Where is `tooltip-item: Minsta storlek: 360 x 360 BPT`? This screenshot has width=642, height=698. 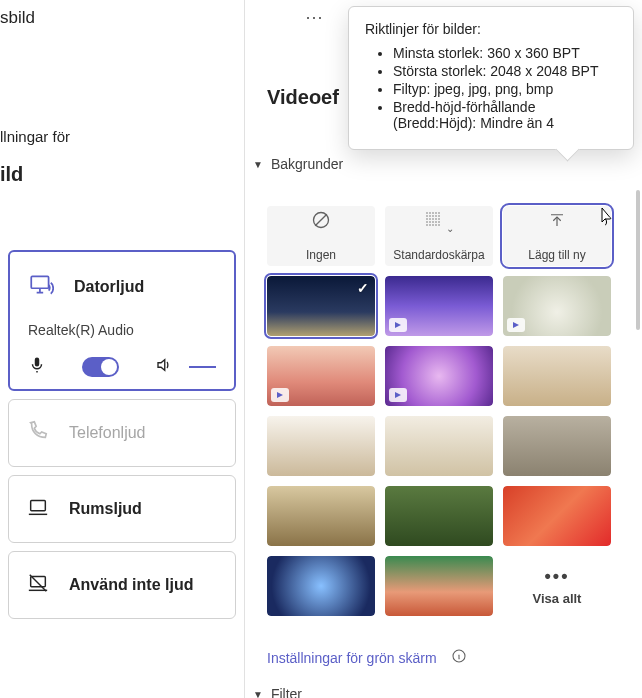 tooltip-item: Minsta storlek: 360 x 360 BPT is located at coordinates (505, 53).